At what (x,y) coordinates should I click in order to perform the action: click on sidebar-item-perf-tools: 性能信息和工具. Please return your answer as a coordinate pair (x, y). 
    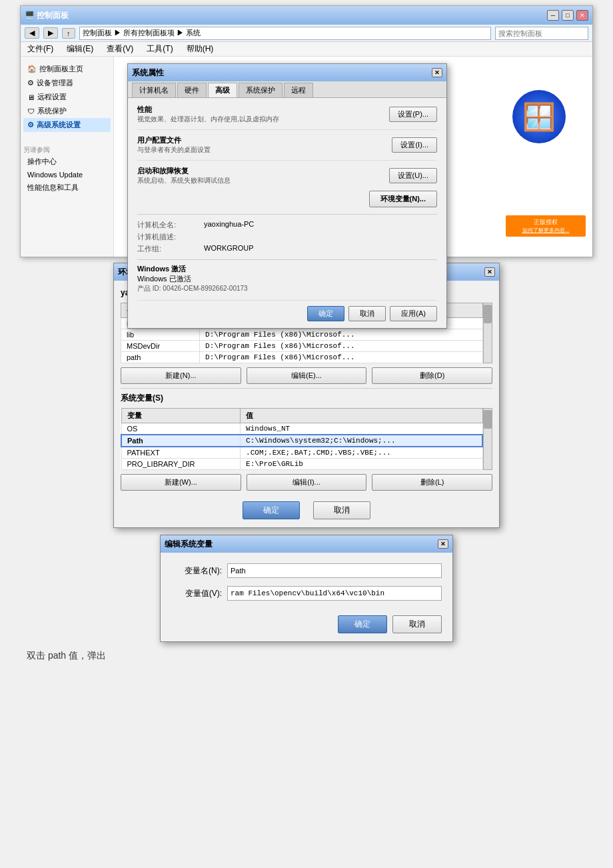
    Looking at the image, I should click on (67, 188).